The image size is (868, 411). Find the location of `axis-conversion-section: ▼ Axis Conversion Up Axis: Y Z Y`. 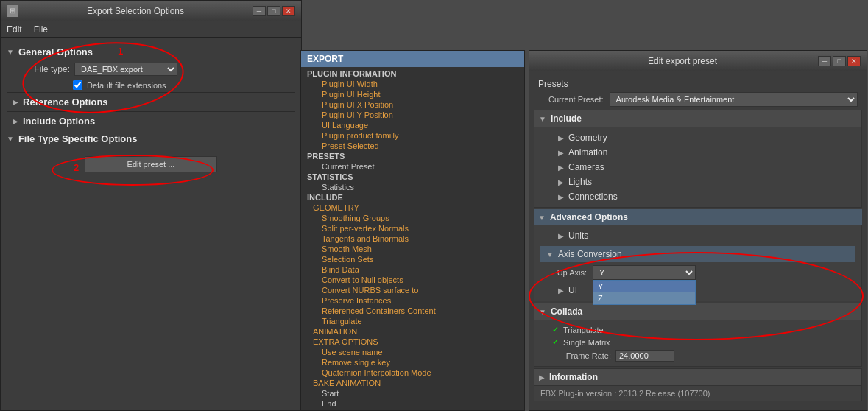

axis-conversion-section: ▼ Axis Conversion Up Axis: Y Z Y is located at coordinates (698, 264).